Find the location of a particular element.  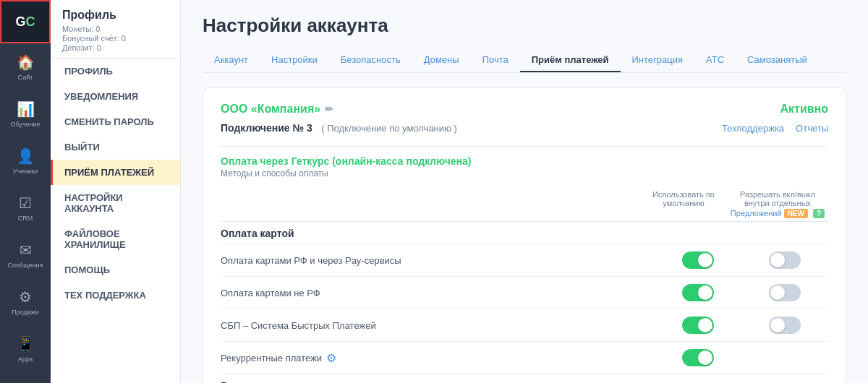

new-badge: NEW is located at coordinates (796, 214).